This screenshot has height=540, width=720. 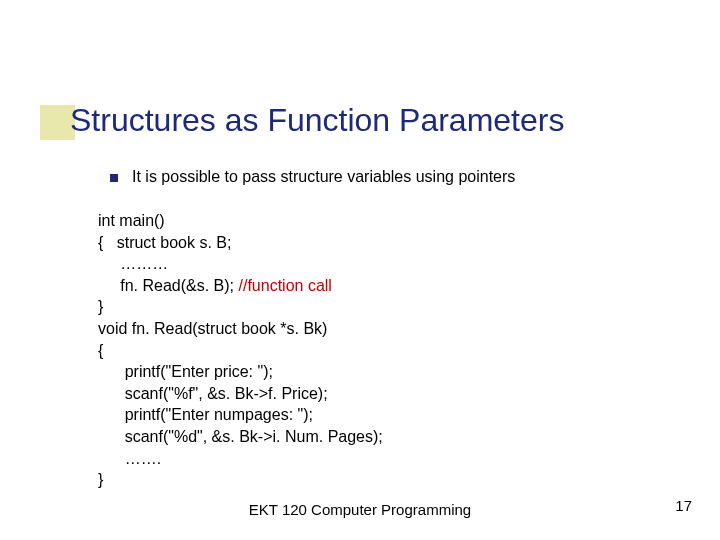 What do you see at coordinates (395, 177) in the screenshot?
I see `bullet-item: It is possible to pass structure variabl…` at bounding box center [395, 177].